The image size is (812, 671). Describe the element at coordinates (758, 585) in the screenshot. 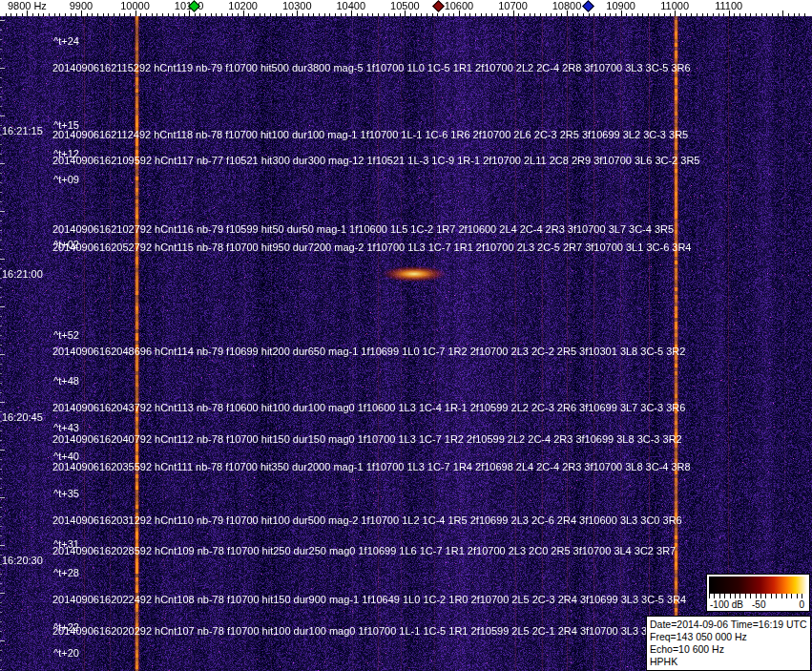

I see `color-scale-gradient` at that location.